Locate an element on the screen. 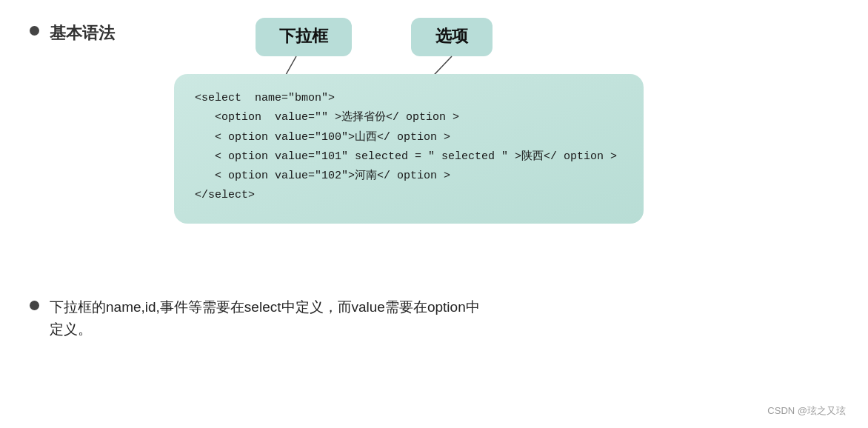 The width and height of the screenshot is (868, 428). code-line-6: </select> is located at coordinates (406, 195).